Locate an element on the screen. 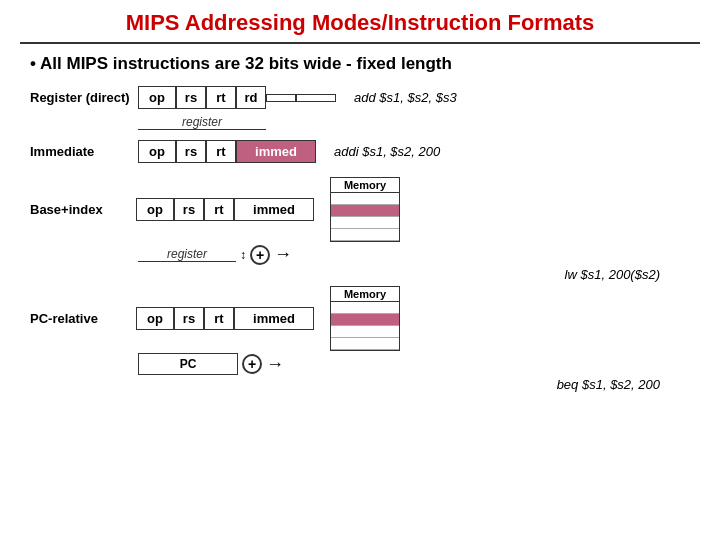  field-rs-bi: rs is located at coordinates (189, 210).